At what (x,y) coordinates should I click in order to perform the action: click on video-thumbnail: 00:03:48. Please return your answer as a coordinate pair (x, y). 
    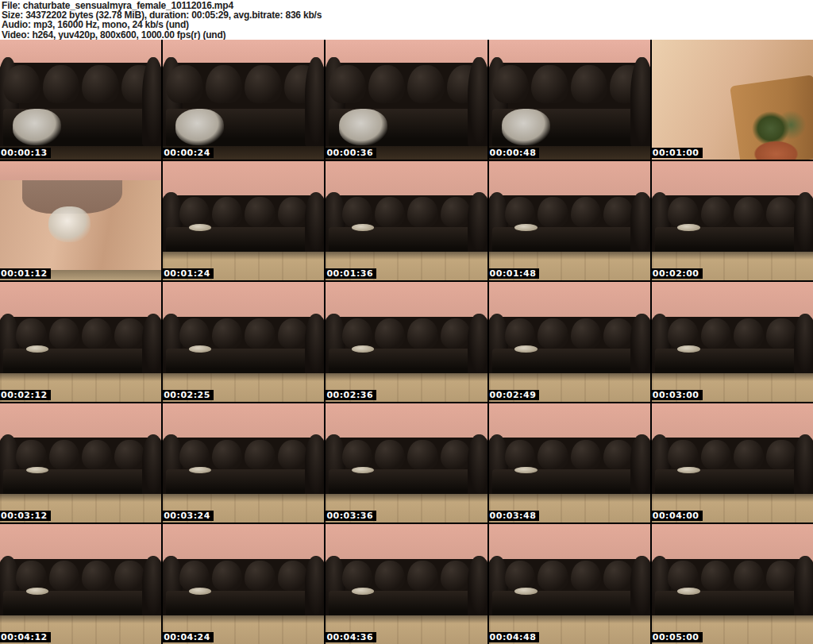
    Looking at the image, I should click on (570, 464).